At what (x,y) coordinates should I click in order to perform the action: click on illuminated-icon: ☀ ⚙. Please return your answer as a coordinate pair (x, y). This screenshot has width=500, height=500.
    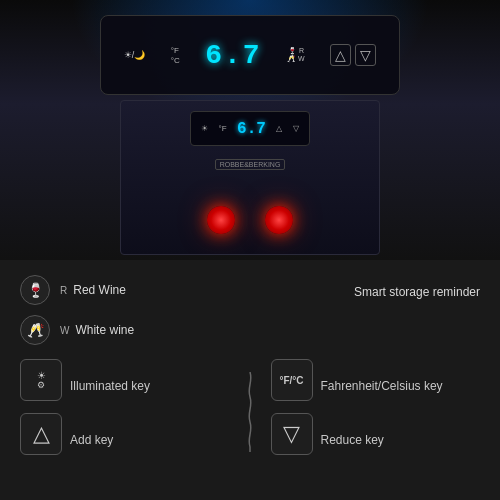
    Looking at the image, I should click on (42, 380).